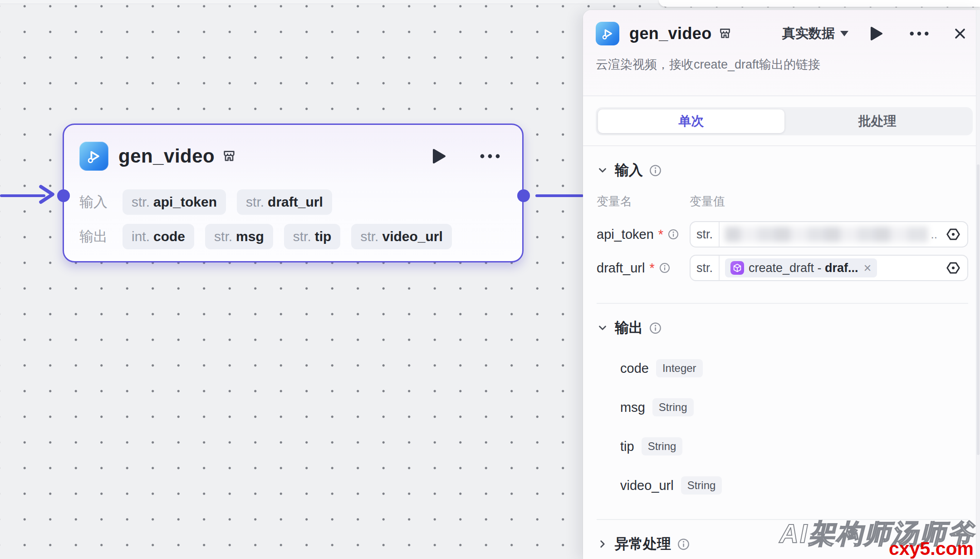 This screenshot has height=559, width=980. I want to click on variable-row-draft-url: draft_url* str. create_draft - draf..., so click(782, 268).